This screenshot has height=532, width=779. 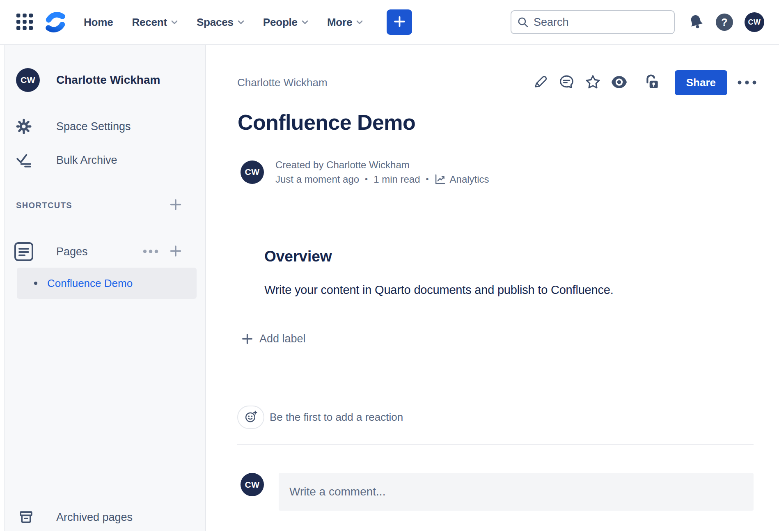 I want to click on confluence-logo, so click(x=55, y=22).